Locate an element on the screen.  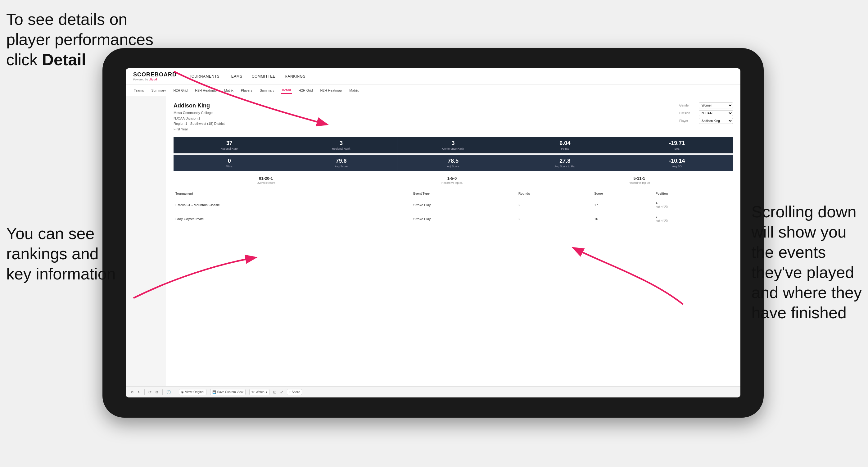
annotation-bottomleft: You can see rankings and key information is located at coordinates (61, 254).